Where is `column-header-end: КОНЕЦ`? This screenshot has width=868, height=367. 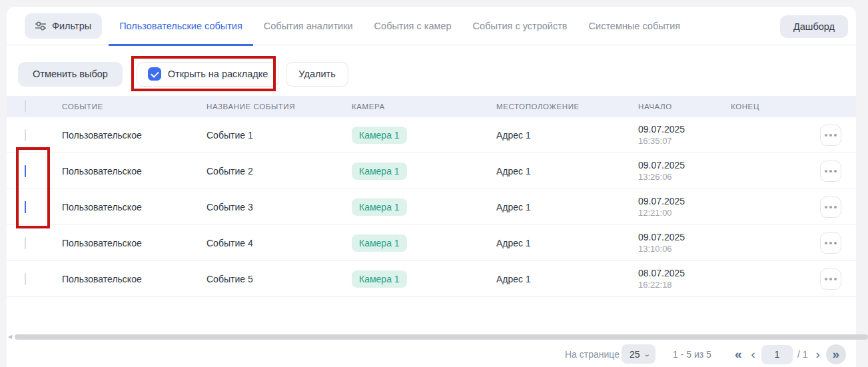 column-header-end: КОНЕЦ is located at coordinates (762, 107).